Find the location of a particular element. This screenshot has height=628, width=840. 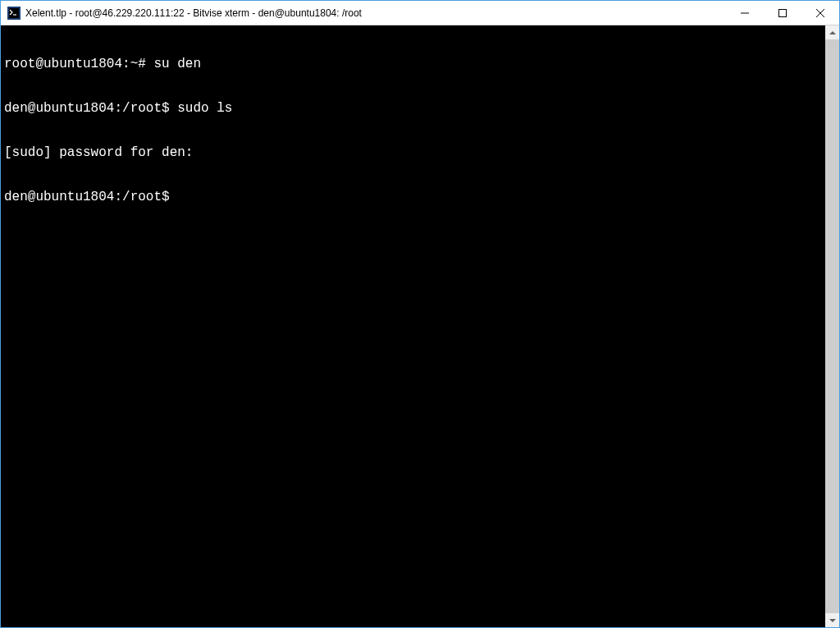

close-button is located at coordinates (820, 13).